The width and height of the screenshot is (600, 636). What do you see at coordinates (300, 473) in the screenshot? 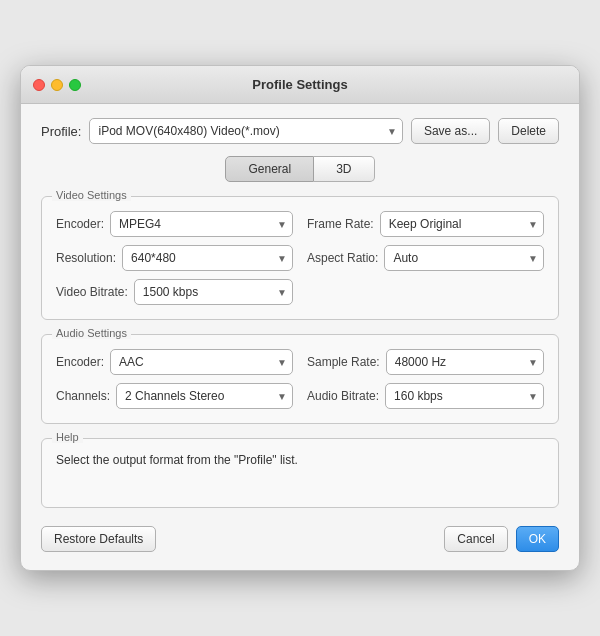
I see `help-section: Help Select the output format from the "…` at bounding box center [300, 473].